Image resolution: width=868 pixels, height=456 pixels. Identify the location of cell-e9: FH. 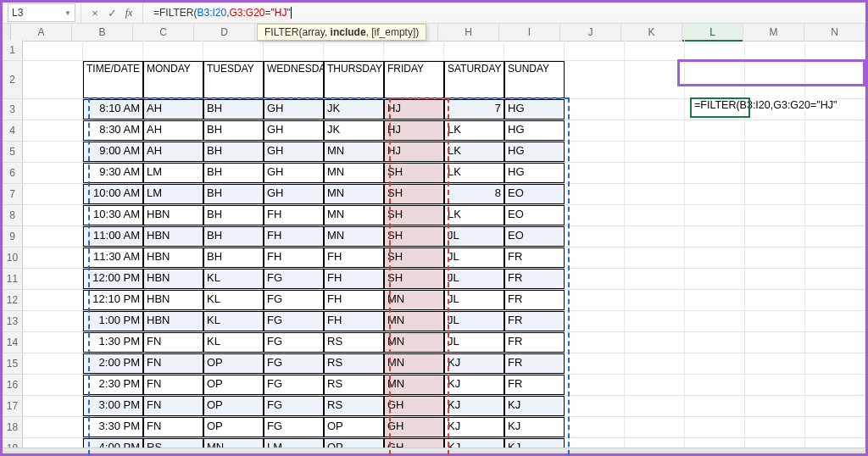
(293, 236).